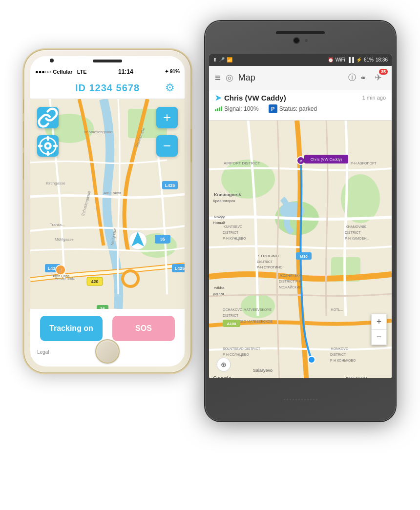  Describe the element at coordinates (316, 399) in the screenshot. I see `spk-d12` at that location.